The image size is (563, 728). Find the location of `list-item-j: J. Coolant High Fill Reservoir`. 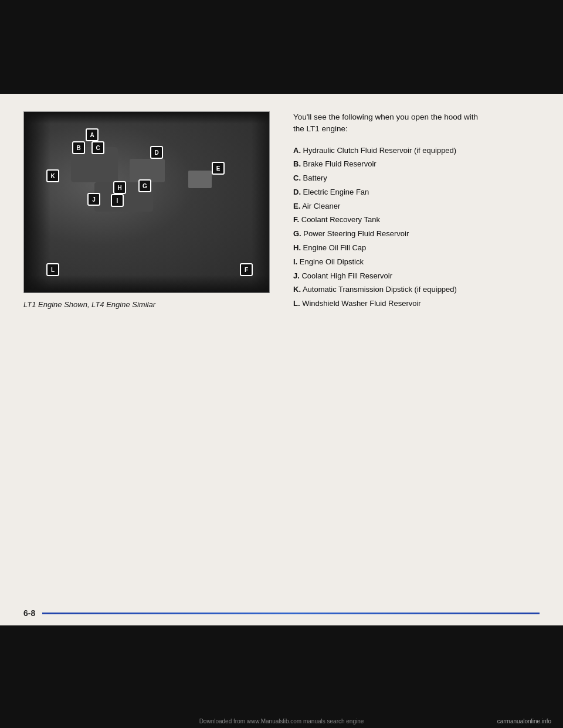

list-item-j: J. Coolant High Fill Reservoir is located at coordinates (416, 277).